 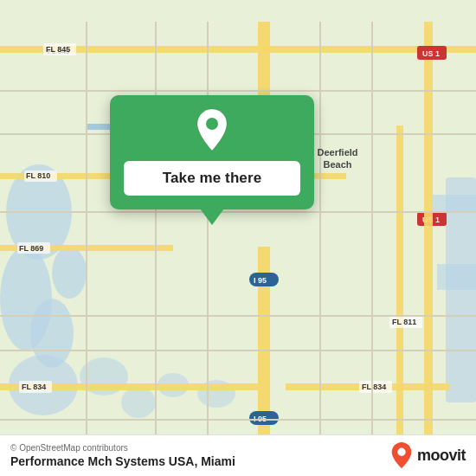 What do you see at coordinates (123, 461) in the screenshot?
I see `place-name: Performance Mch Systems USA, Miami` at bounding box center [123, 461].